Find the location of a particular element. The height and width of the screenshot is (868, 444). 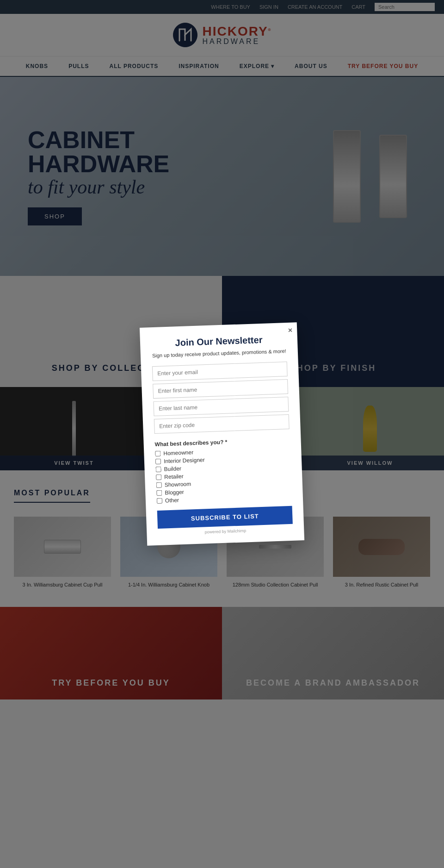

checkbox-retailer-label: Retailer is located at coordinates (174, 477).